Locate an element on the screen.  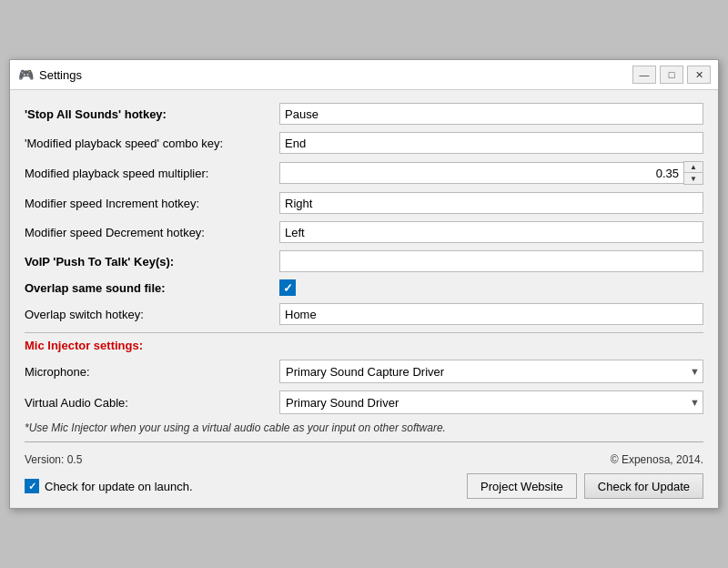
overlap-switch-row: Overlap switch hotkey: is located at coordinates (364, 314).